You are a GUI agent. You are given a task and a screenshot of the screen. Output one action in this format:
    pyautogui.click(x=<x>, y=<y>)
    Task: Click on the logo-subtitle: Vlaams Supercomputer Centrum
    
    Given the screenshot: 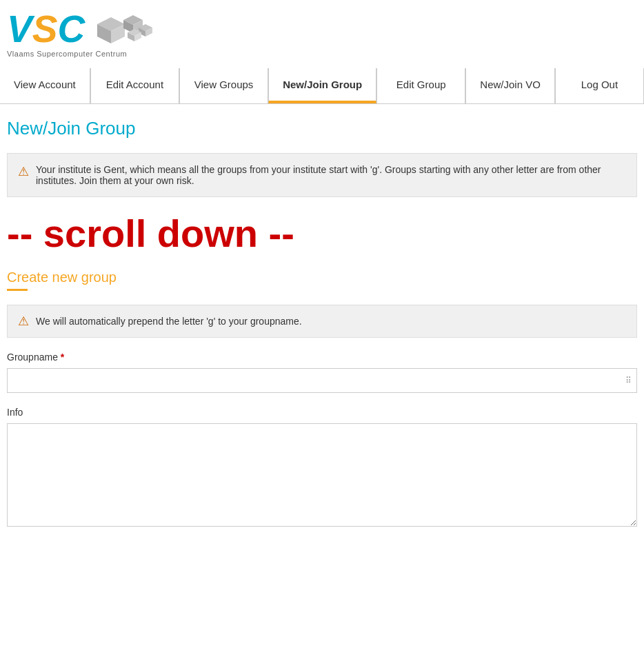 What is the action you would take?
    pyautogui.click(x=67, y=54)
    